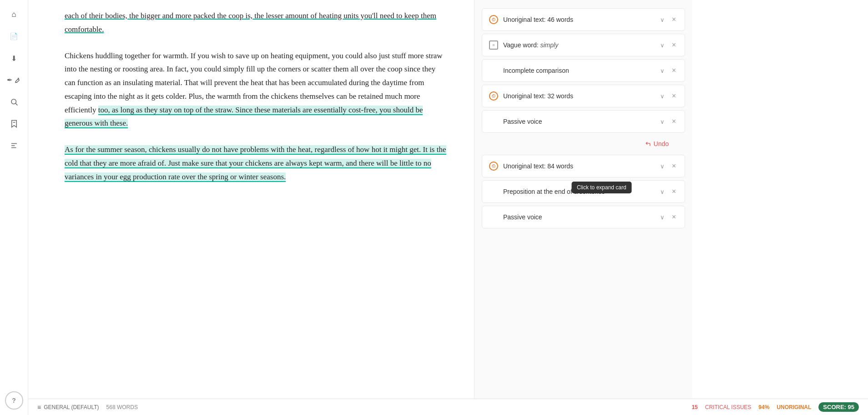 This screenshot has width=868, height=415. Describe the element at coordinates (14, 146) in the screenshot. I see `tools-icon` at that location.